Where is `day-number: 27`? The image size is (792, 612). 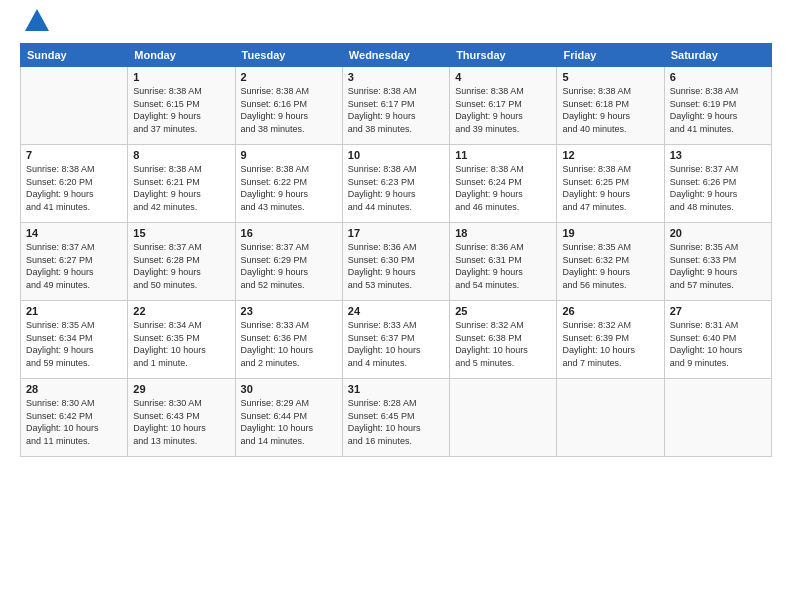
day-number: 27 is located at coordinates (718, 311).